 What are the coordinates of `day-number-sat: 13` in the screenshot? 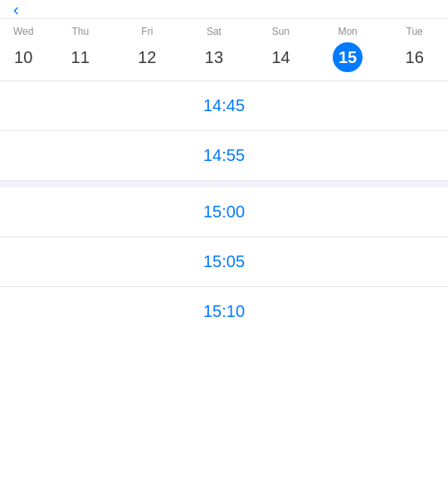 It's located at (214, 57).